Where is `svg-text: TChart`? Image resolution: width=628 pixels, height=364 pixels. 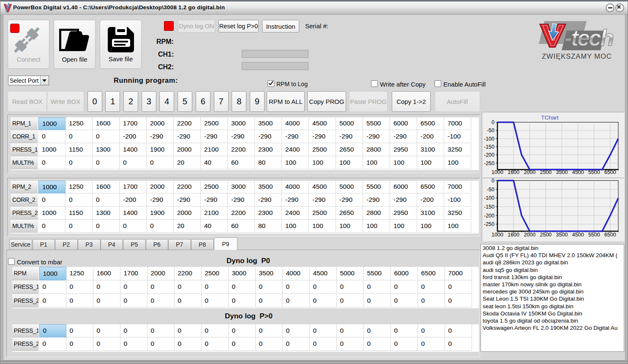
svg-text: TChart is located at coordinates (550, 117).